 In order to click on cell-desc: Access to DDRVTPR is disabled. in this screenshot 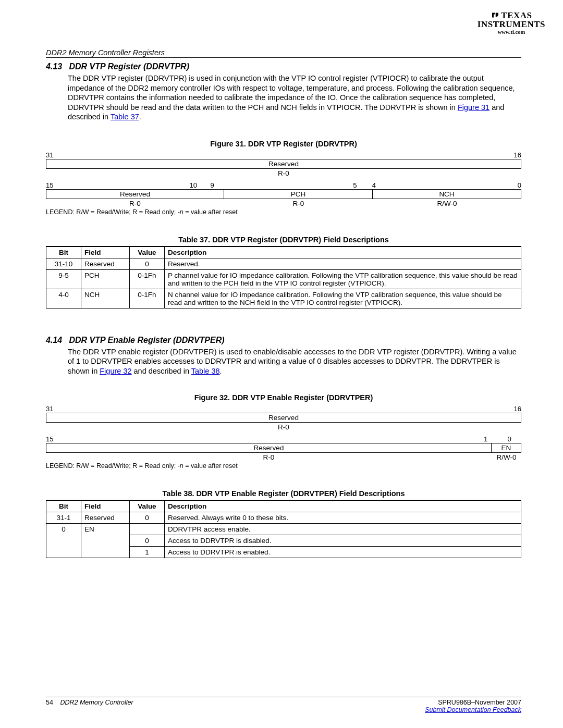, I will do `click(343, 541)`.